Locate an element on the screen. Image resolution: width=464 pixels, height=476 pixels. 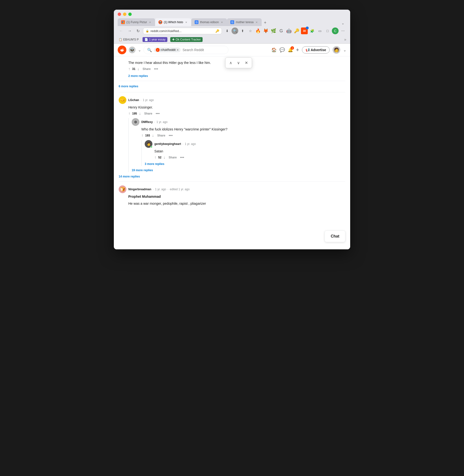
subreddit-remove: ✕ is located at coordinates (177, 50).